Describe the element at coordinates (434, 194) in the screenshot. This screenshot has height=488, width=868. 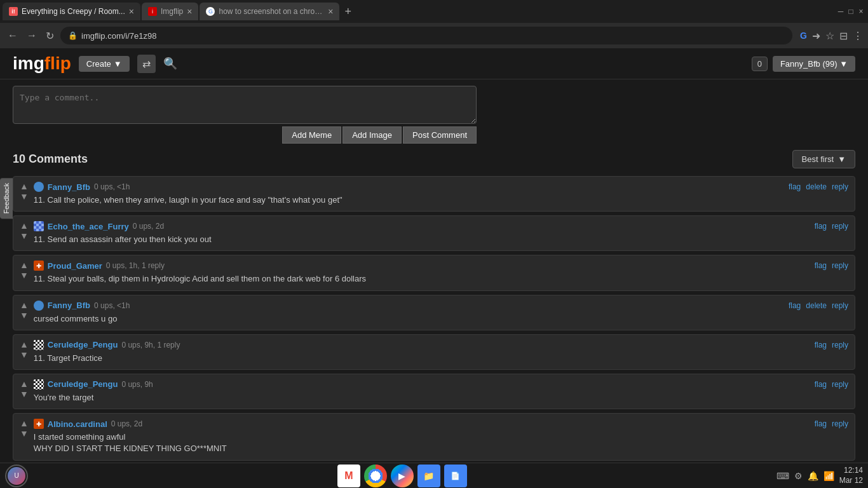
I see `comment-item: ▲ ▼ Fanny_Bfb 0 ups, <1h flag delete rep…` at that location.